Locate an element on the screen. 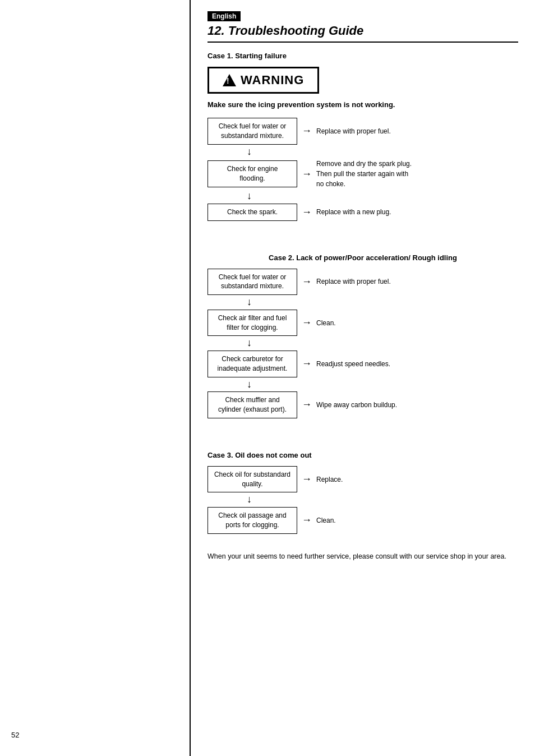  case2-step4-result: Wipe away carbon buildup. is located at coordinates (357, 405).